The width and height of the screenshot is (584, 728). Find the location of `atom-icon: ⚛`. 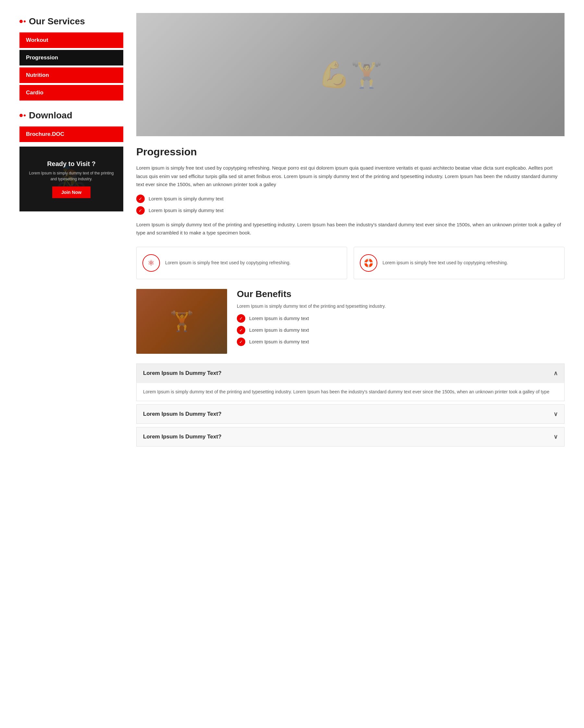

atom-icon: ⚛ is located at coordinates (151, 263).